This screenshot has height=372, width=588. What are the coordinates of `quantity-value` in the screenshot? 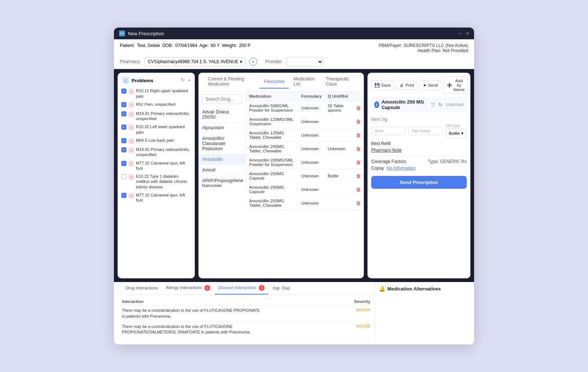 It's located at (339, 203).